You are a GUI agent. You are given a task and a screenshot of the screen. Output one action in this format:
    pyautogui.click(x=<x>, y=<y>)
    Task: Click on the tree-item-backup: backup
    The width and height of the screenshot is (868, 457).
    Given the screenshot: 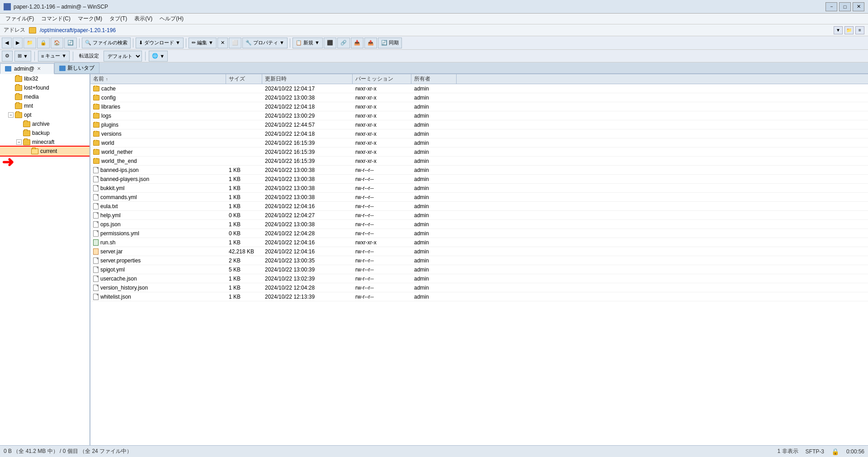 What is the action you would take?
    pyautogui.click(x=45, y=133)
    